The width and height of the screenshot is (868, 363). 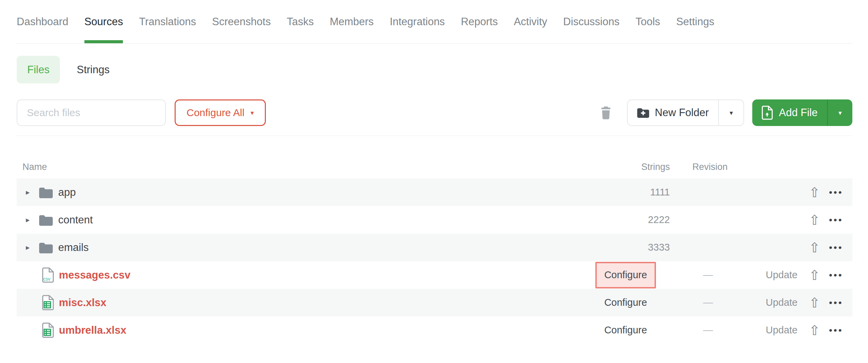 What do you see at coordinates (606, 113) in the screenshot?
I see `trash-icon` at bounding box center [606, 113].